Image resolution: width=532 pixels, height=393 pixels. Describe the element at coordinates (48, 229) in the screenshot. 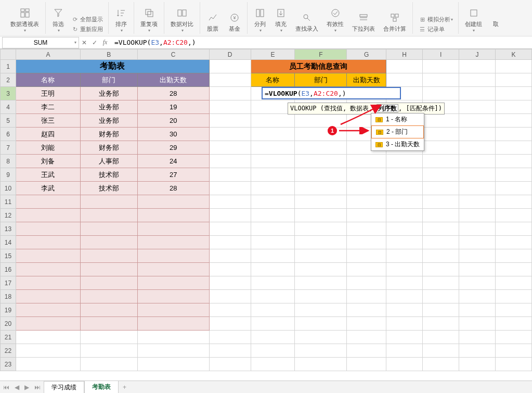

I see `cell-A13` at that location.